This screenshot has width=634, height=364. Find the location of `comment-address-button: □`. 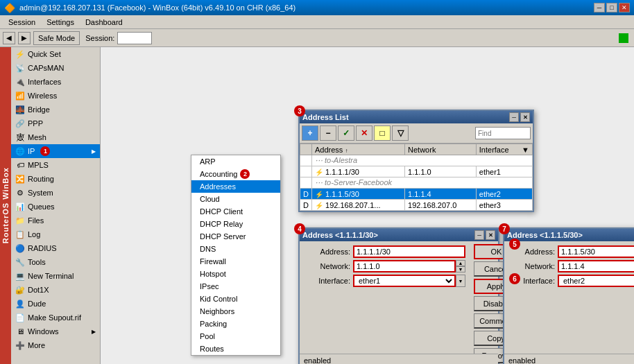

comment-address-button: □ is located at coordinates (382, 133).